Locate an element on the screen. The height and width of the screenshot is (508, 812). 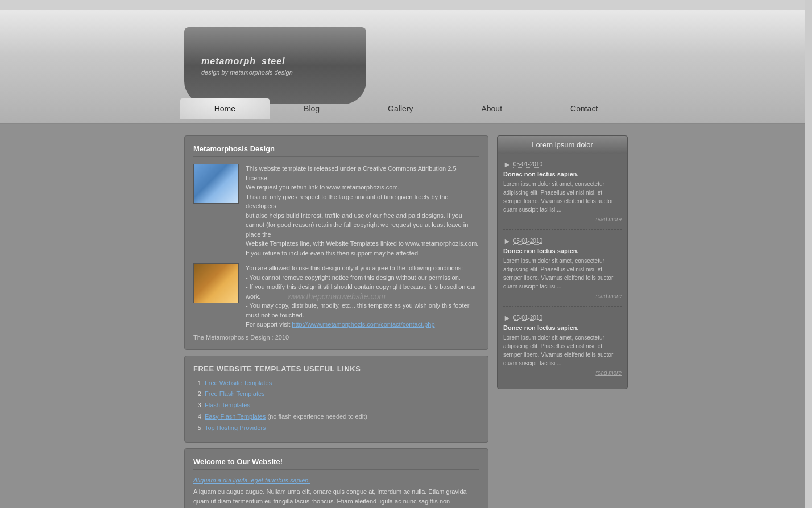
nav-blog: Blog is located at coordinates (312, 109).